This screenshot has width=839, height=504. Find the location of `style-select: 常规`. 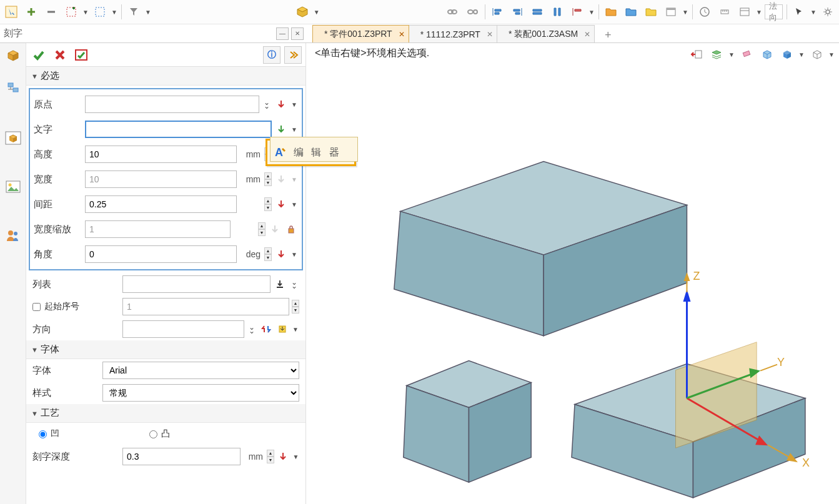

style-select: 常规 is located at coordinates (201, 393).